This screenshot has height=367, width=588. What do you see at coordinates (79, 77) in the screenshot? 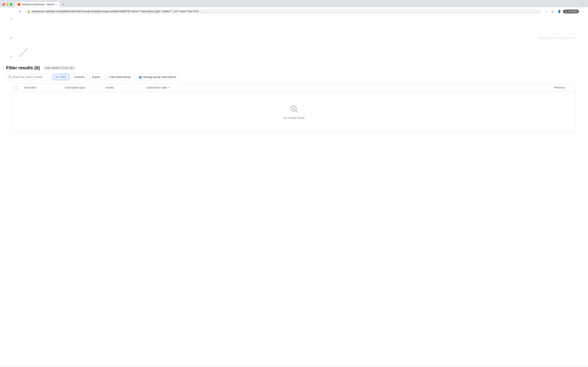
I see `columns-label: Columns` at bounding box center [79, 77].